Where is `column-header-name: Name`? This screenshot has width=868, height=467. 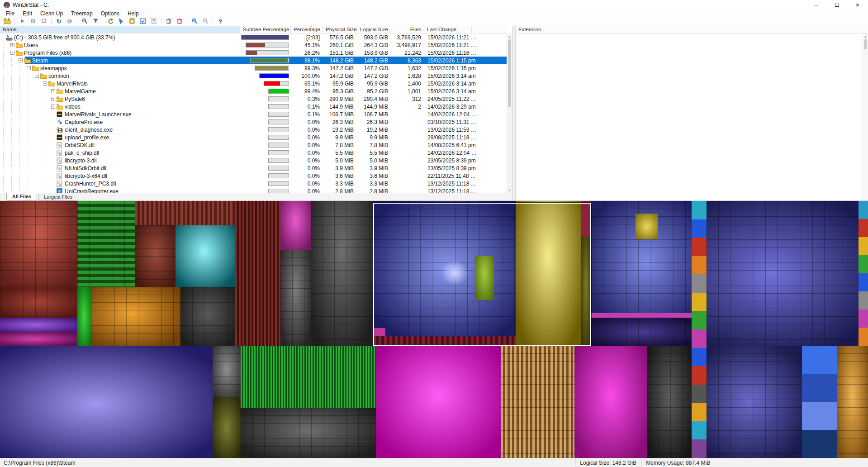
column-header-name: Name is located at coordinates (120, 30).